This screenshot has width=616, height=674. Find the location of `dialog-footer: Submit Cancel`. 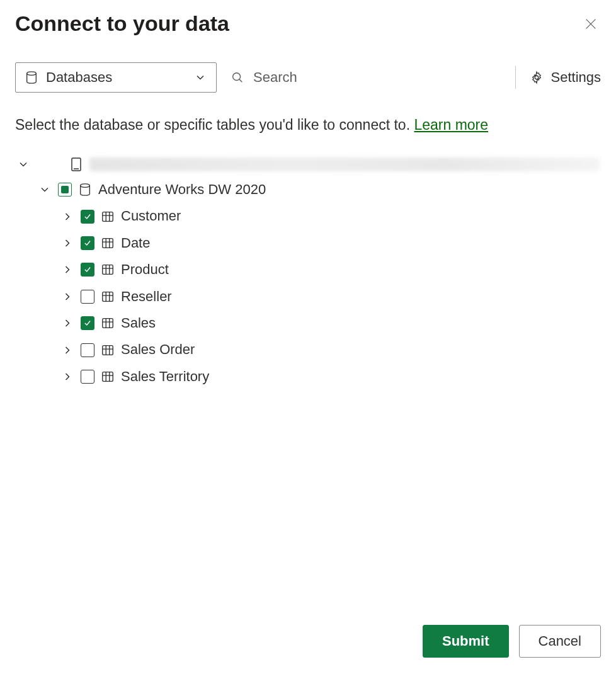

dialog-footer: Submit Cancel is located at coordinates (308, 642).